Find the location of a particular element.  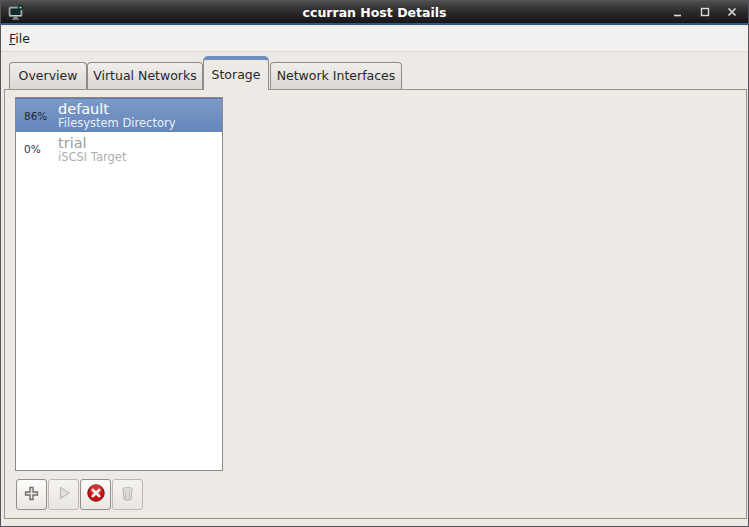

pool-type: iSCSI Target is located at coordinates (92, 158).